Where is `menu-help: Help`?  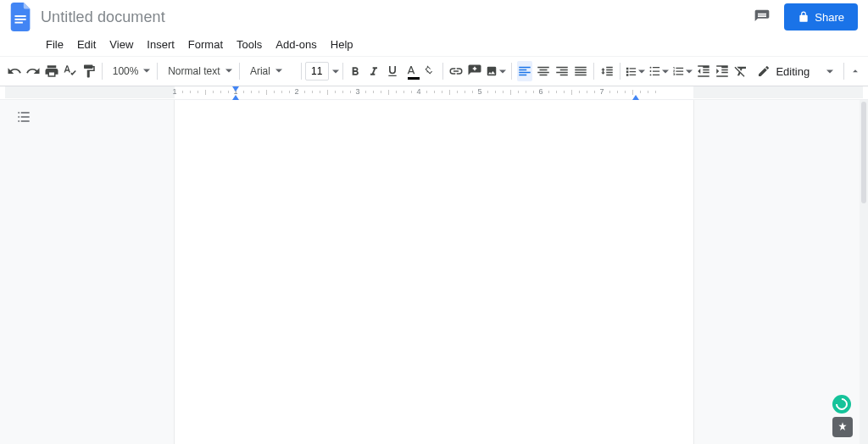 menu-help: Help is located at coordinates (342, 44).